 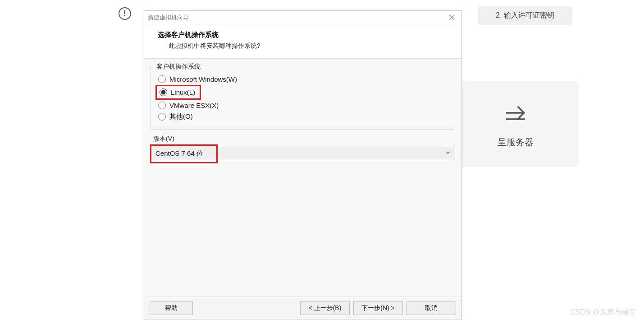 What do you see at coordinates (125, 14) in the screenshot?
I see `warning-icon: !` at bounding box center [125, 14].